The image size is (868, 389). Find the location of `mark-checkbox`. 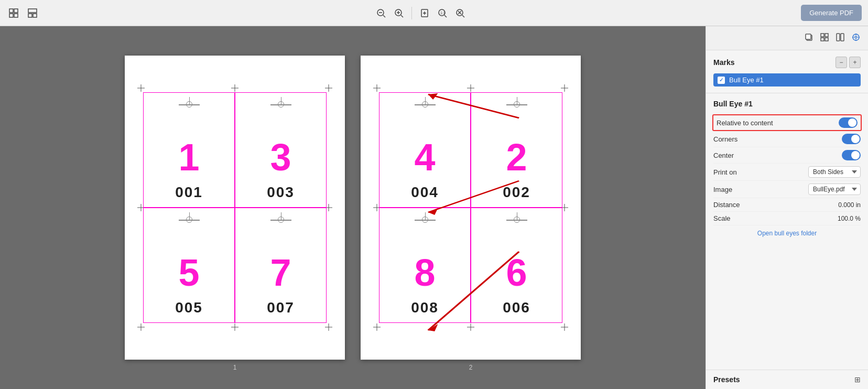

mark-checkbox is located at coordinates (721, 80).